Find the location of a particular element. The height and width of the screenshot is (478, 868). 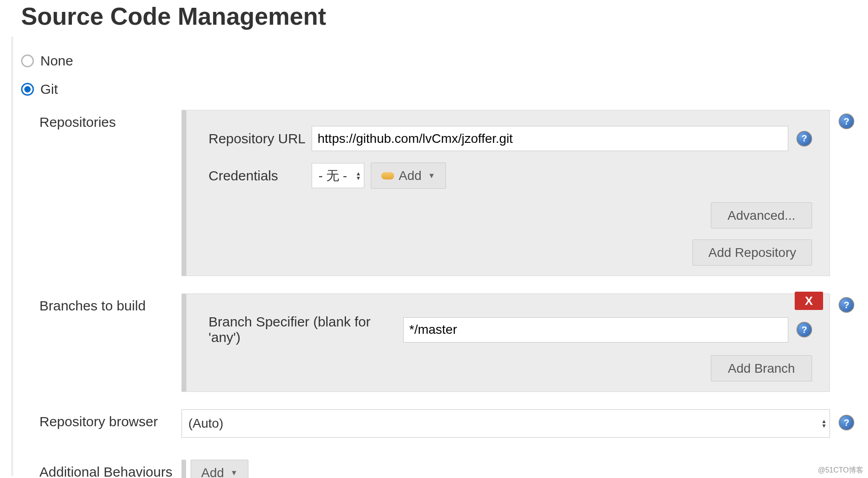

add-credentials-button: Add ▼ is located at coordinates (408, 176).